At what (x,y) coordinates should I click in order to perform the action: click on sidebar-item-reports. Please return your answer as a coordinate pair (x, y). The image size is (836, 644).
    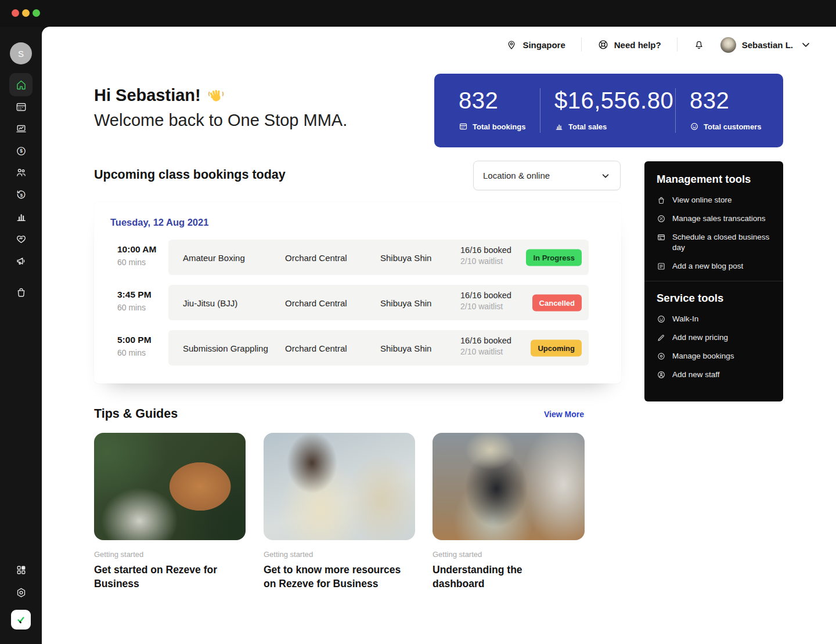
    Looking at the image, I should click on (21, 216).